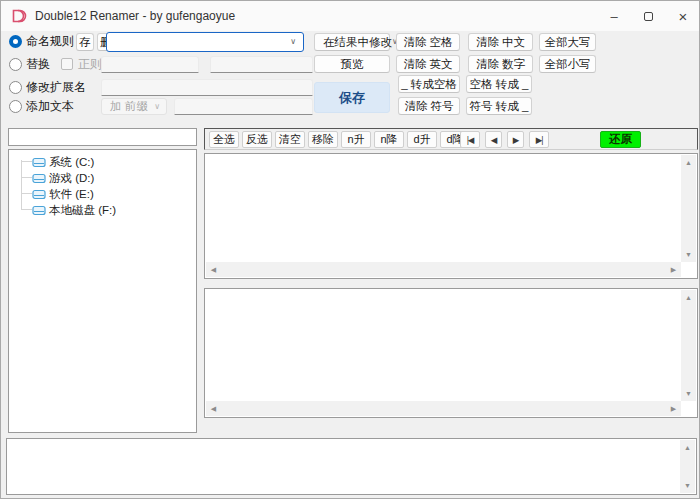  I want to click on regex-checkbox-label: 正则, so click(90, 64).